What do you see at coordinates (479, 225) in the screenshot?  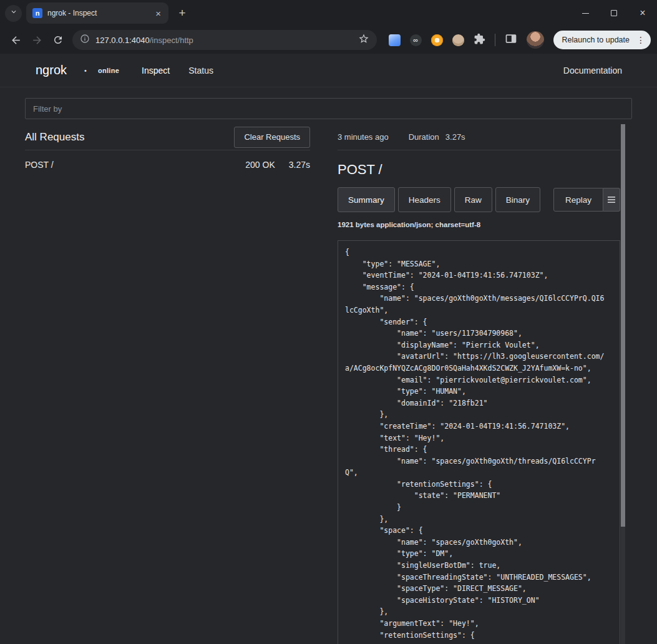 I see `content-meta: 1921 bytes application/json; charset=utf…` at bounding box center [479, 225].